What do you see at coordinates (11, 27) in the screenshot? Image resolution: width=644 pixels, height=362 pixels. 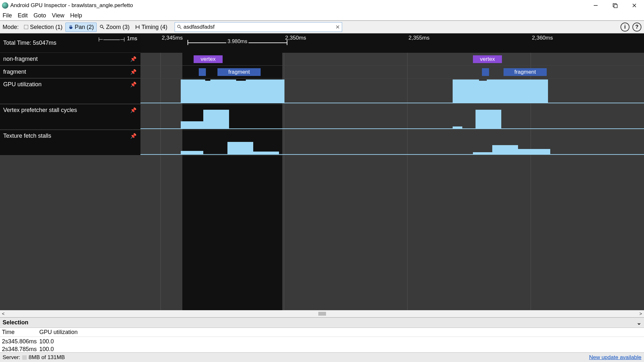 I see `mode-label: Mode:` at bounding box center [11, 27].